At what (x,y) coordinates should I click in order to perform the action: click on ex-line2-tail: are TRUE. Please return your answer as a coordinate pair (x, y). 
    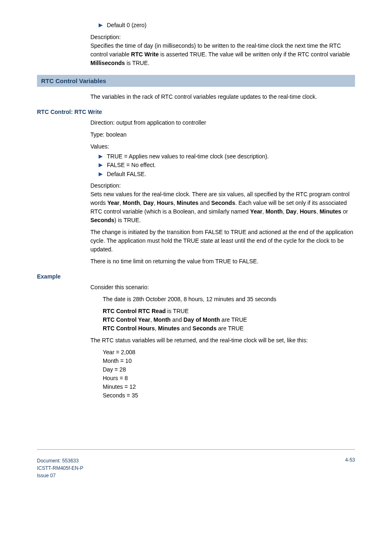
    Looking at the image, I should click on (233, 320).